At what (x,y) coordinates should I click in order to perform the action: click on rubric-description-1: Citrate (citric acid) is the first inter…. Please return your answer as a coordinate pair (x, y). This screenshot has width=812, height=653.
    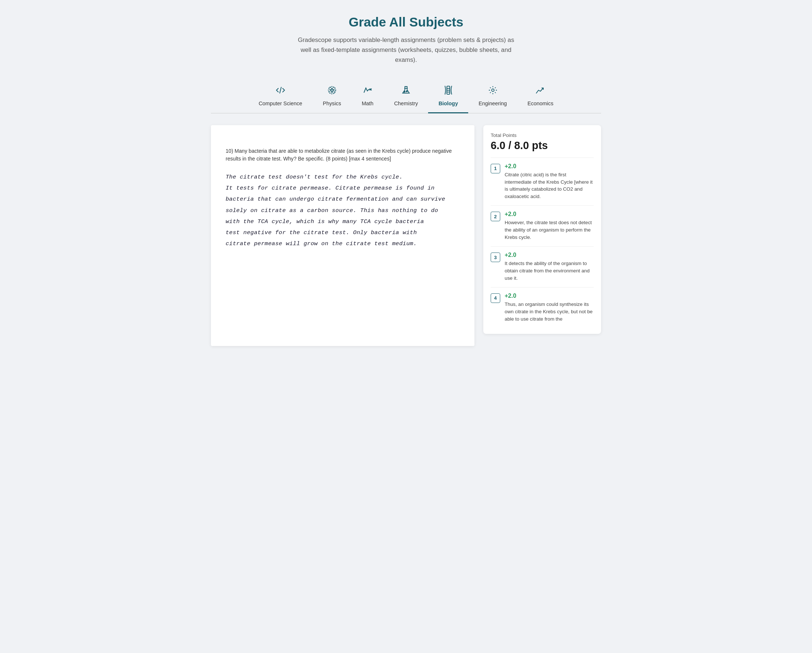
    Looking at the image, I should click on (549, 186).